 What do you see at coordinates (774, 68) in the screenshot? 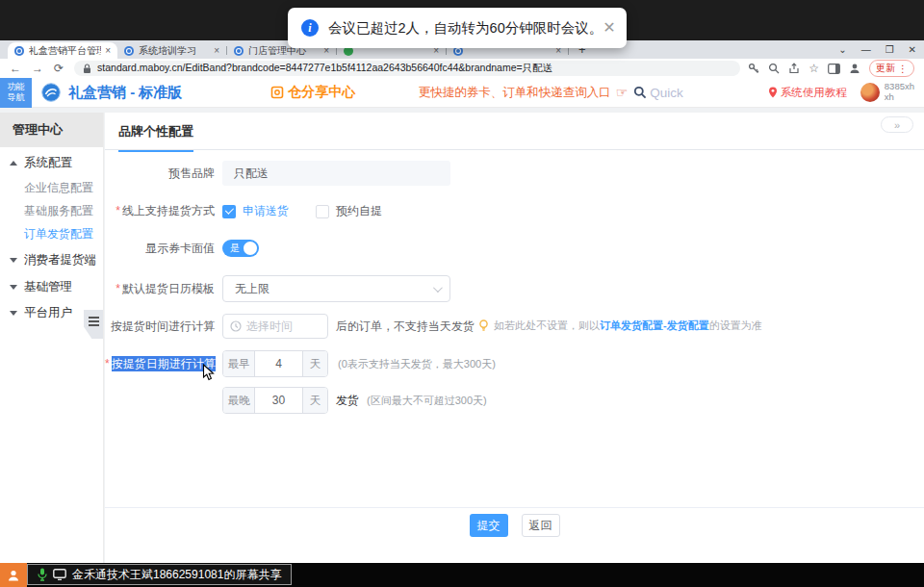
I see `zoom-icon` at bounding box center [774, 68].